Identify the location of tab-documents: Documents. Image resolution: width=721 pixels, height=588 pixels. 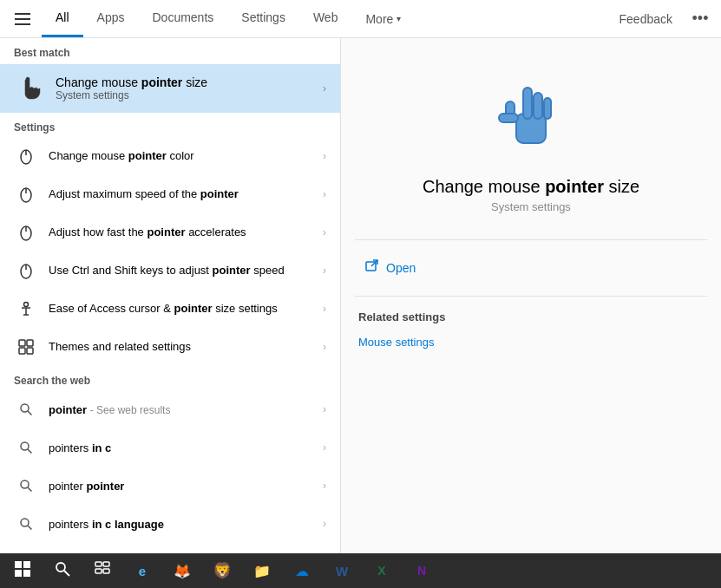
(182, 19).